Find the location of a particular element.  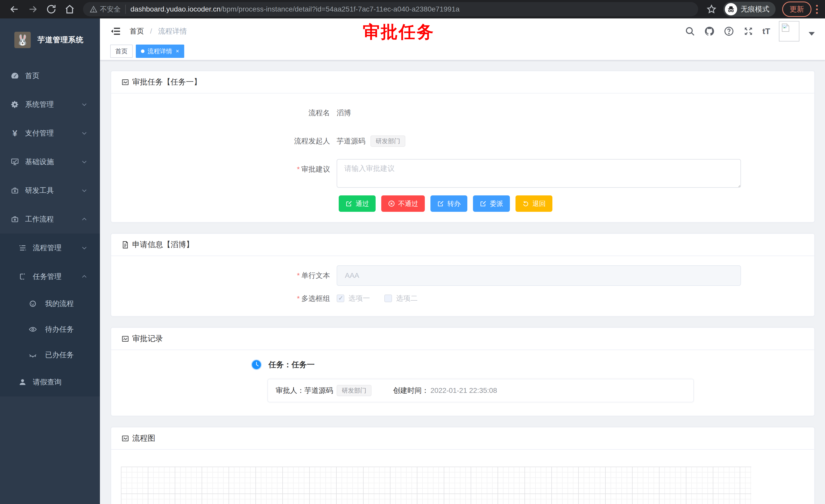

sidebar-item-workflow: 工作流程 is located at coordinates (50, 219).